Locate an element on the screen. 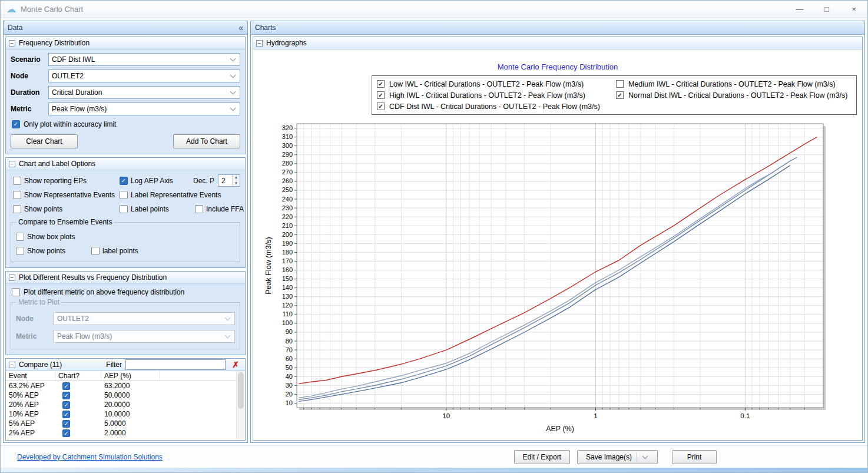 The width and height of the screenshot is (868, 473). plot-different-metric-checkbox is located at coordinates (16, 292).